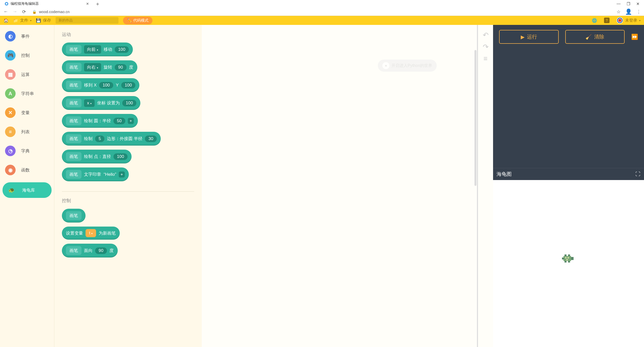  What do you see at coordinates (638, 174) in the screenshot?
I see `fullscreen-icon: ⛶` at bounding box center [638, 174].